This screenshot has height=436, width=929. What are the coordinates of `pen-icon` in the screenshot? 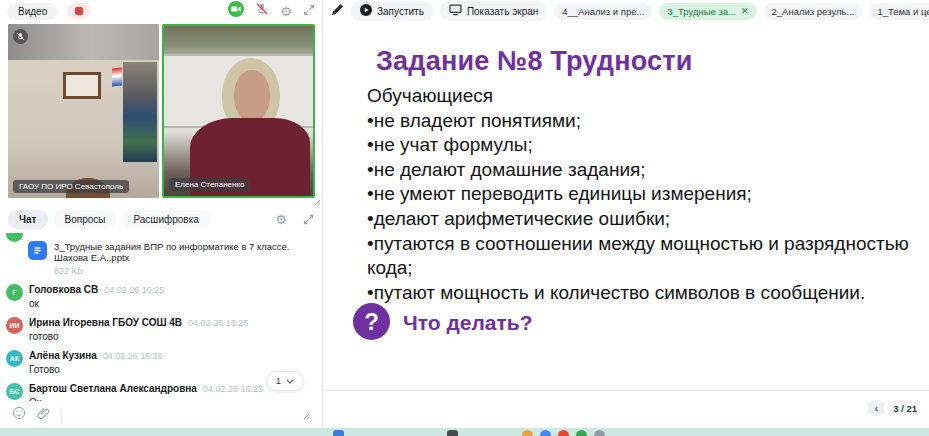 It's located at (338, 11).